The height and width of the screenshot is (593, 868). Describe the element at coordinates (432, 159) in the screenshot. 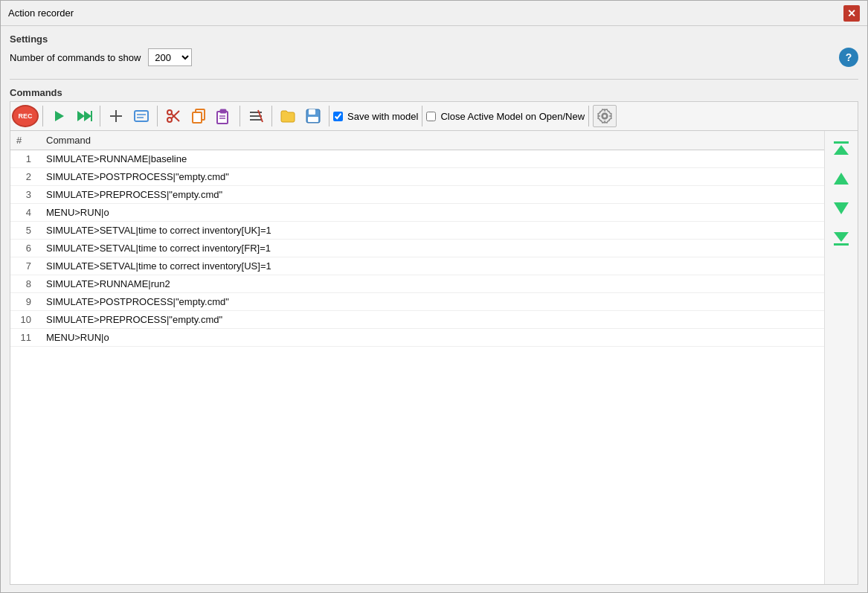

I see `row-command: SIMULATE>RUNNAME|baseline` at that location.